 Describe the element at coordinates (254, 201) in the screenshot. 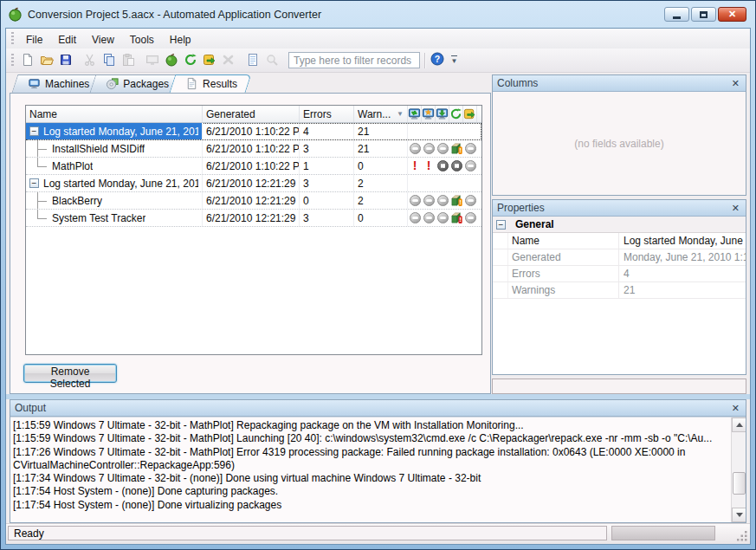

I see `grid-row: BlackBerry6/21/2010 12:21:29 ...02!` at that location.